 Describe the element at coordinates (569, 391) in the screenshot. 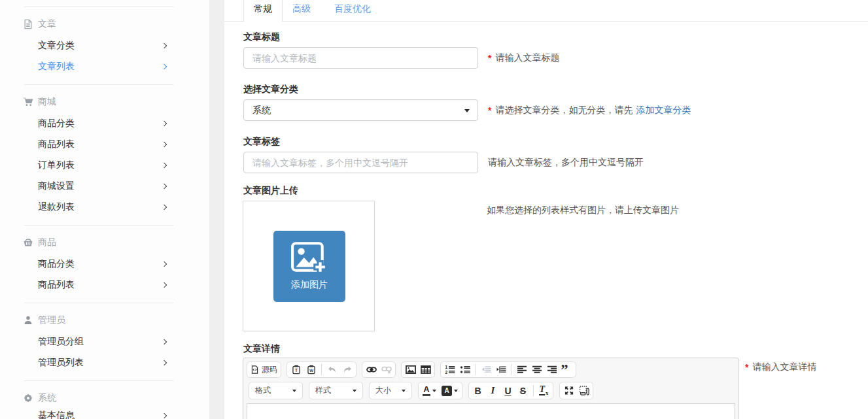

I see `maximize-icon` at that location.